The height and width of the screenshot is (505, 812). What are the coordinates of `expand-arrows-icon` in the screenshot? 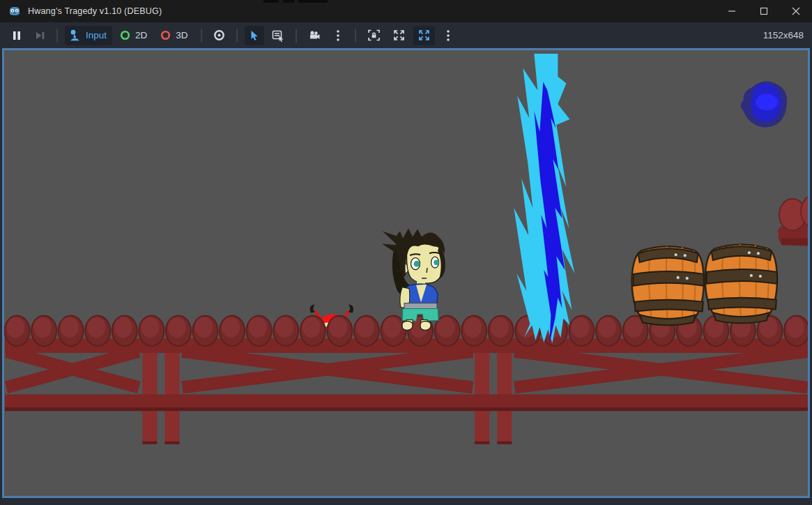 It's located at (424, 35).